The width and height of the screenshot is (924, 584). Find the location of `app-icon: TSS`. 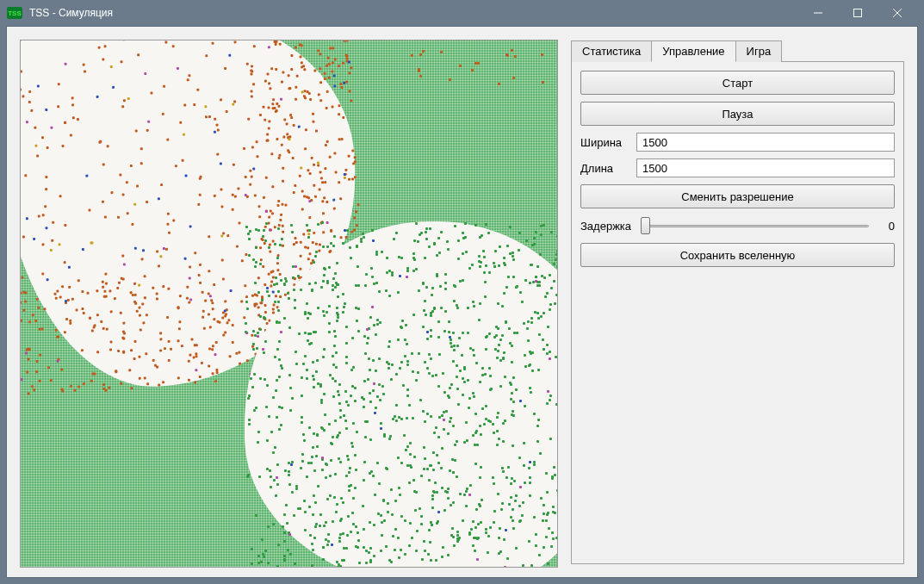

app-icon: TSS is located at coordinates (15, 13).